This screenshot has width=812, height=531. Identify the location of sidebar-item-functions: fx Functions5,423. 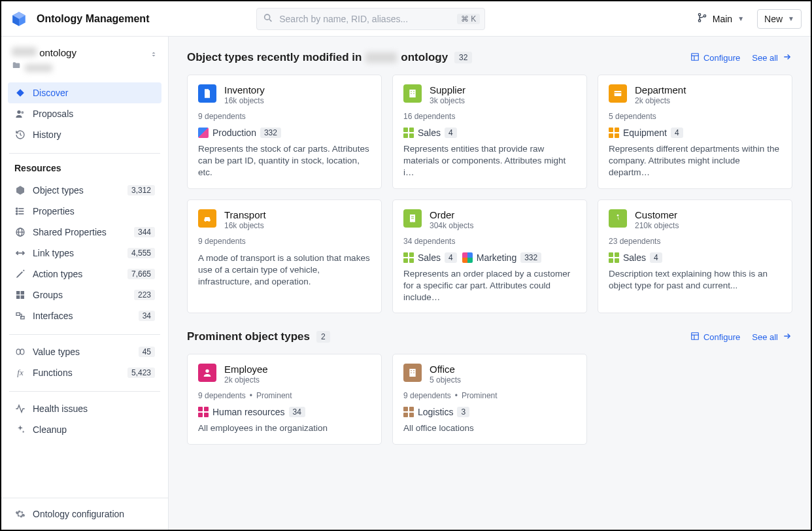
(85, 373).